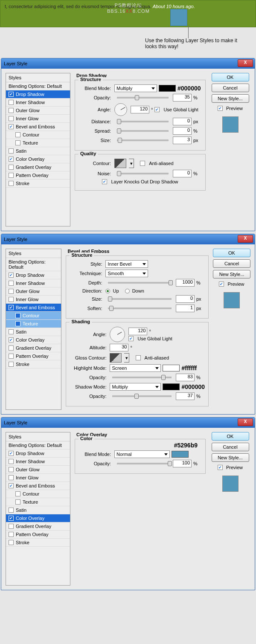 This screenshot has width=256, height=644. What do you see at coordinates (171, 368) in the screenshot?
I see `highlight-color-swatch` at bounding box center [171, 368].